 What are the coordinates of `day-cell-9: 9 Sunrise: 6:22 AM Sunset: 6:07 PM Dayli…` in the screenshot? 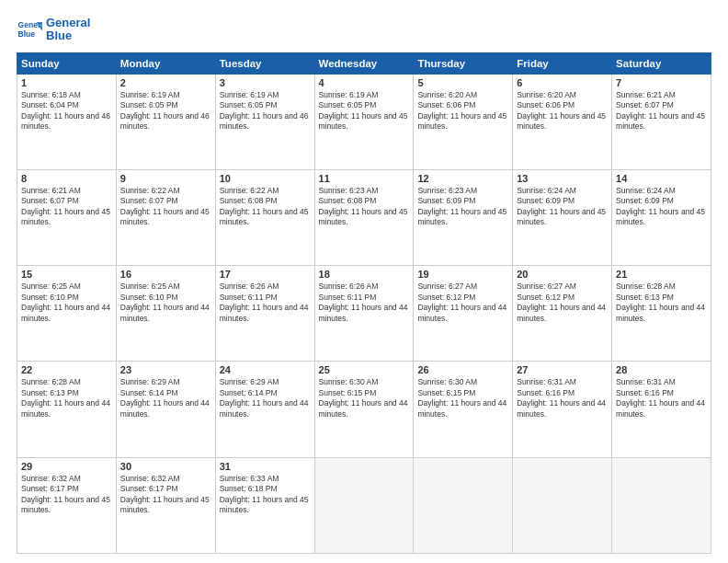 It's located at (165, 217).